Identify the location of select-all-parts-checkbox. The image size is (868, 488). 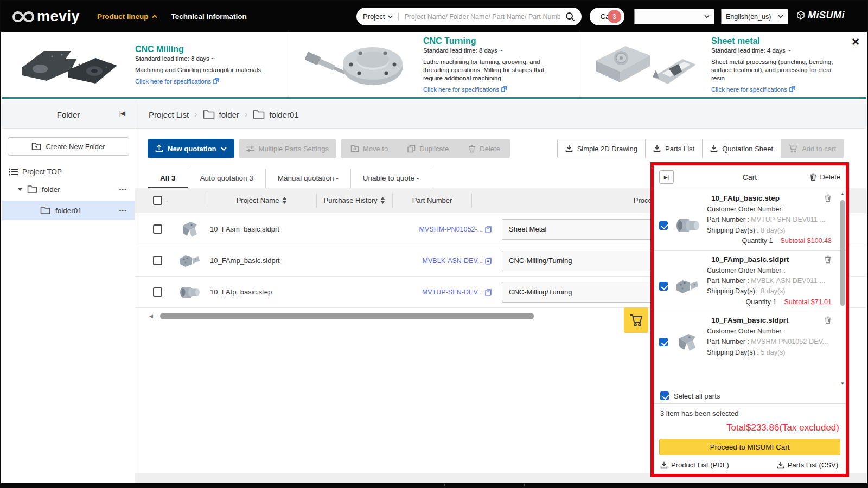
(665, 396).